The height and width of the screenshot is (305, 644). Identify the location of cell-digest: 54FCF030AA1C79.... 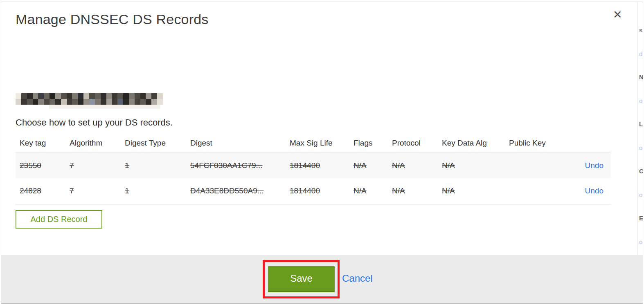
(236, 165).